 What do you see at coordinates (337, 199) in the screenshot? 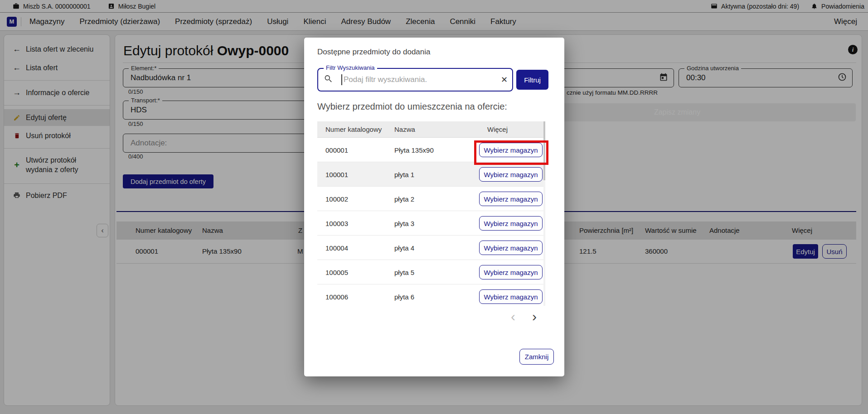
I see `item-code: 100002` at bounding box center [337, 199].